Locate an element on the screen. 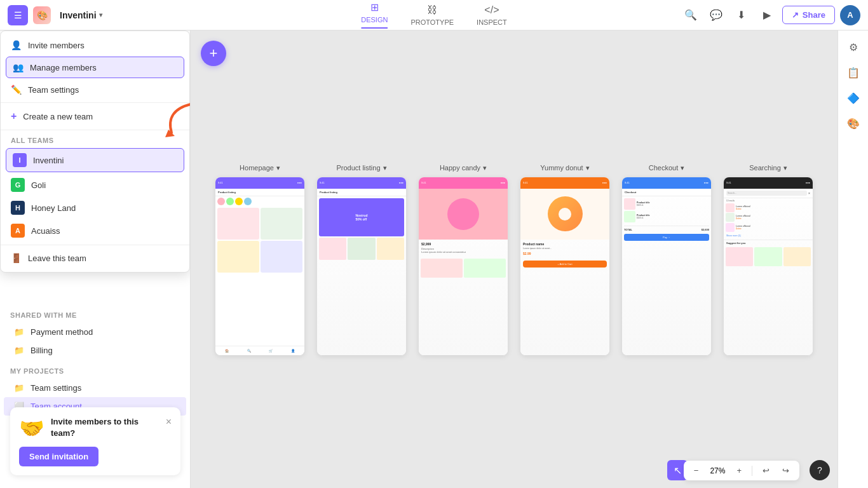  frame-img-searching: 9:41●●● Search... × 10 results Lorem off… is located at coordinates (768, 266).